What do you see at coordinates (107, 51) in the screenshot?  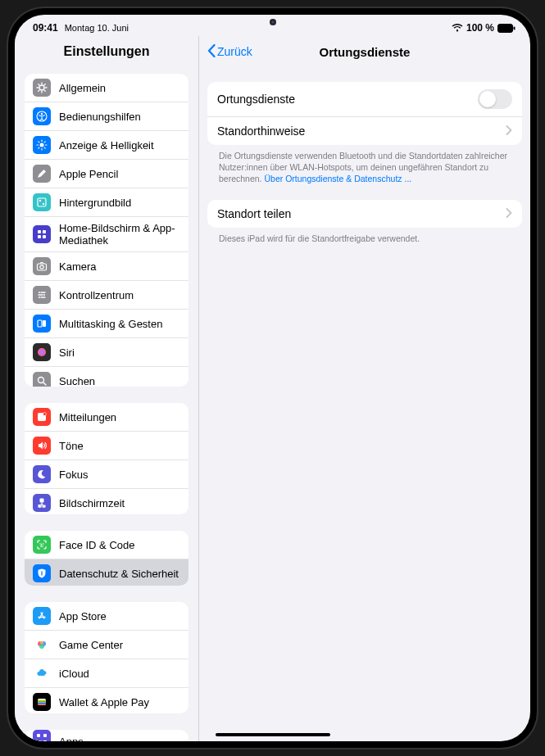 I see `sidebar-title: Einstellungen` at bounding box center [107, 51].